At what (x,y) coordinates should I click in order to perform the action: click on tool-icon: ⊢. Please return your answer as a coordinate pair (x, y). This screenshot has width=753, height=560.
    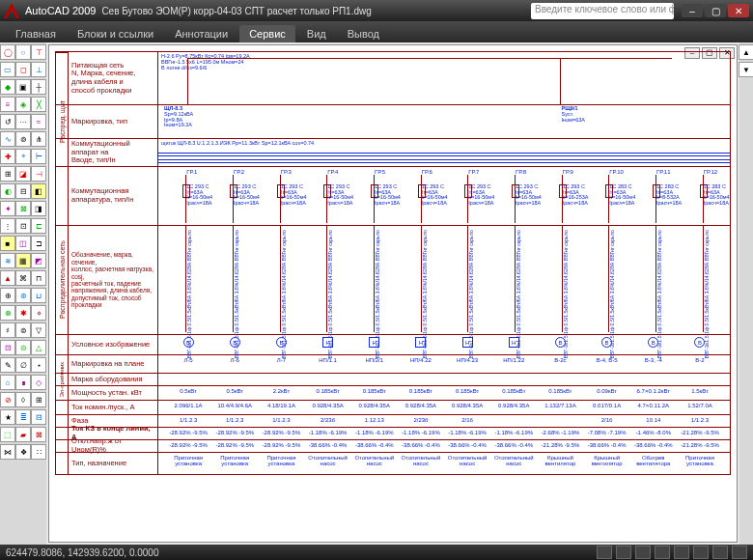
    Looking at the image, I should click on (39, 156).